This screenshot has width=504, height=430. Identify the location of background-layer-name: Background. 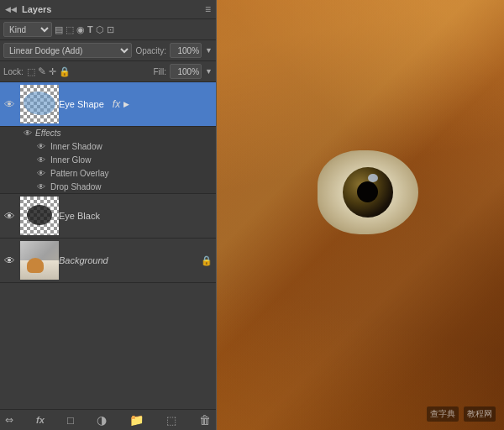
(84, 260).